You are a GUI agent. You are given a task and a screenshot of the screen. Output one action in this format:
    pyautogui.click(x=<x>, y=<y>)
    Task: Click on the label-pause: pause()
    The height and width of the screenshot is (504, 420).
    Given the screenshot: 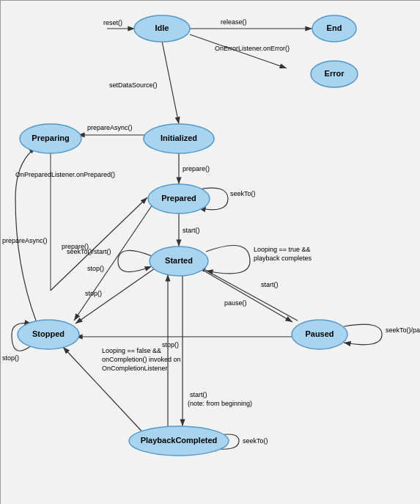 What is the action you would take?
    pyautogui.click(x=236, y=303)
    